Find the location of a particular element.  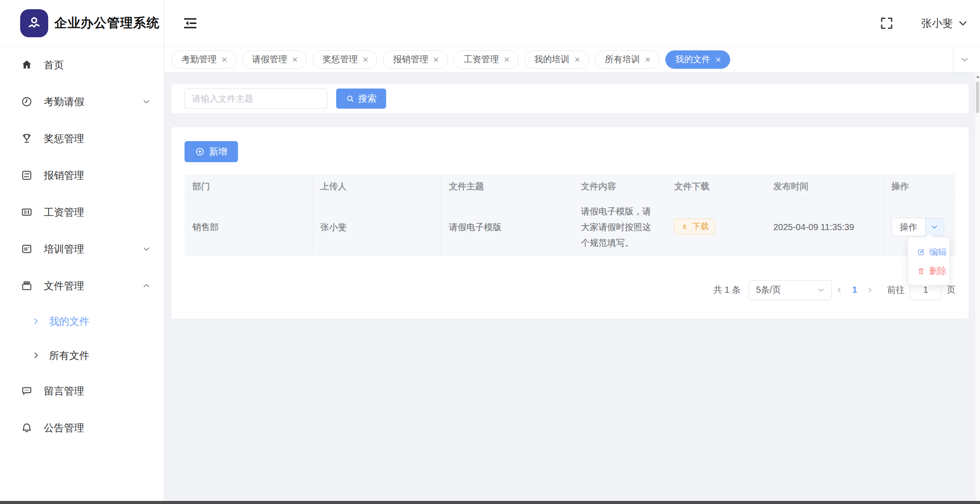

sidebar-item-announcements: 公告管理 is located at coordinates (82, 428).